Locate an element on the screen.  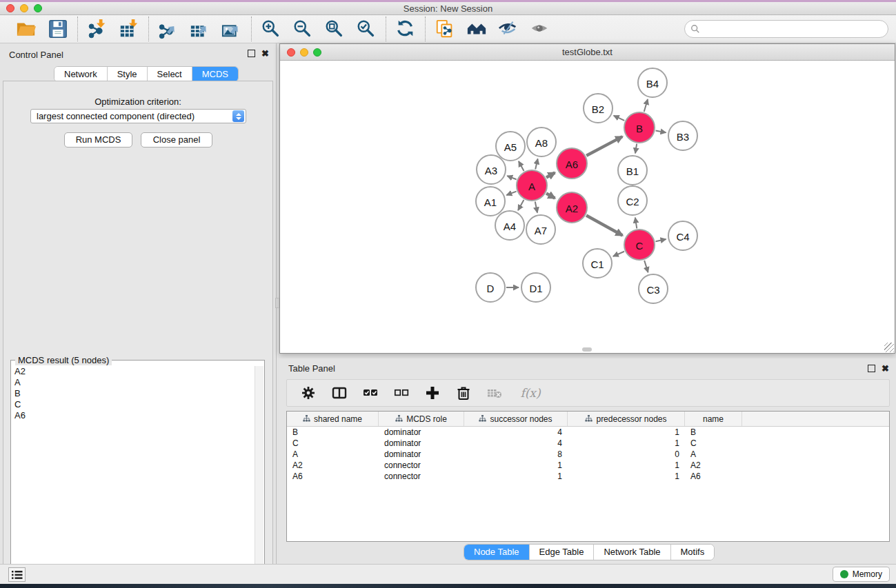
tab-edge-table: Edge Table is located at coordinates (562, 552).